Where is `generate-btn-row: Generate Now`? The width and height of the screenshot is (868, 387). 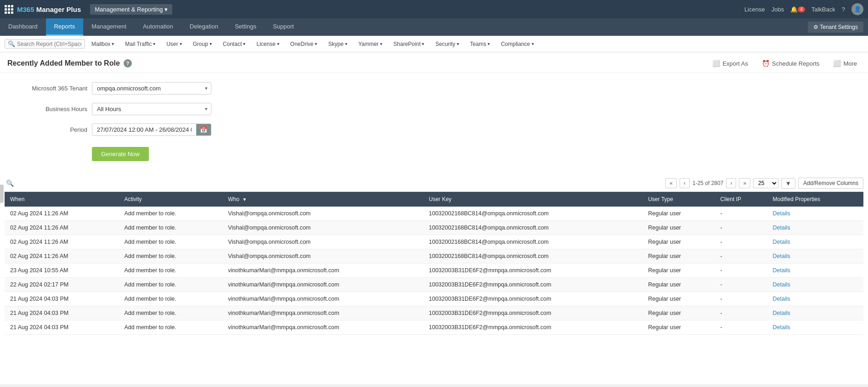
generate-btn-row: Generate Now is located at coordinates (434, 152).